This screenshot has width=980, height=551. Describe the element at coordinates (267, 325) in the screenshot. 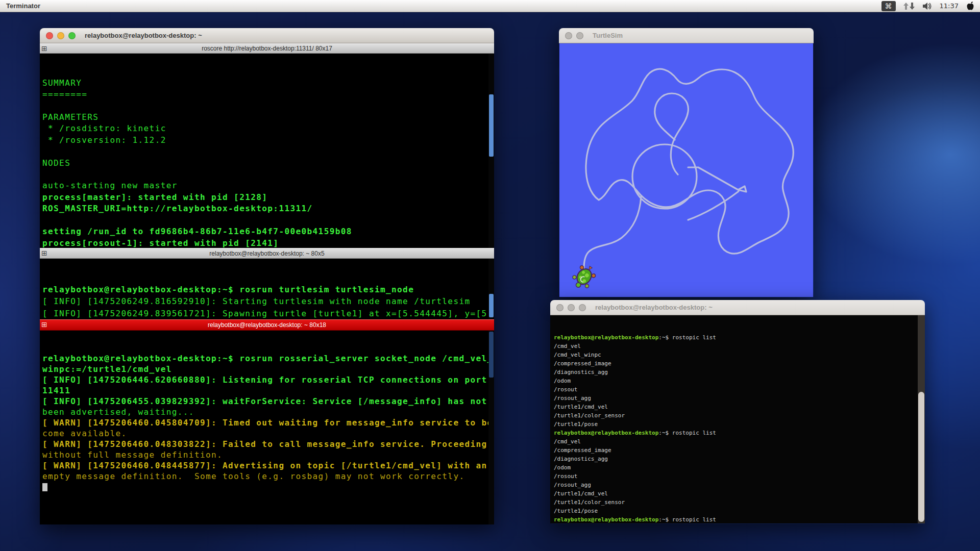

I see `pane3-title: relaybotbox@relaybotbox-desktop: ~ 80x18` at that location.